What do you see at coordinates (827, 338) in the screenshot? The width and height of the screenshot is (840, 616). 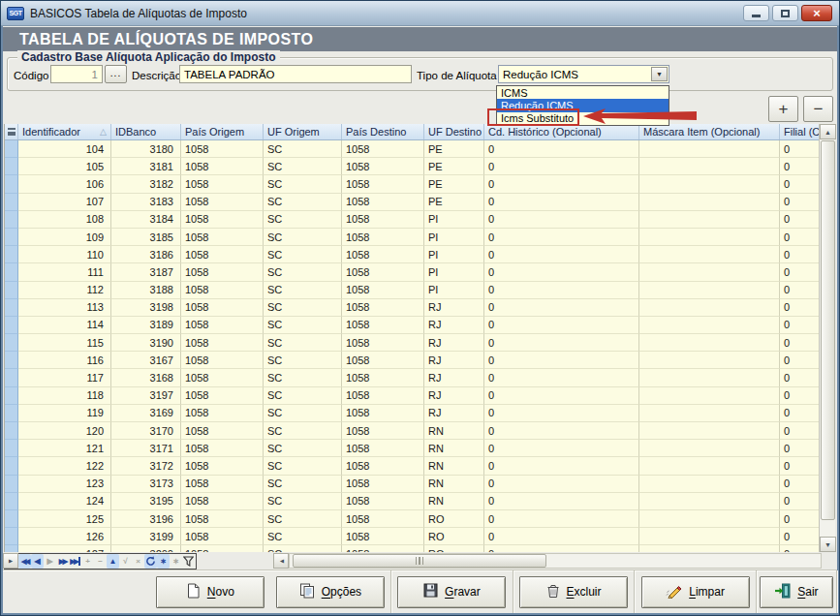 I see `vertical-scrollbar: ▲ ▼` at bounding box center [827, 338].